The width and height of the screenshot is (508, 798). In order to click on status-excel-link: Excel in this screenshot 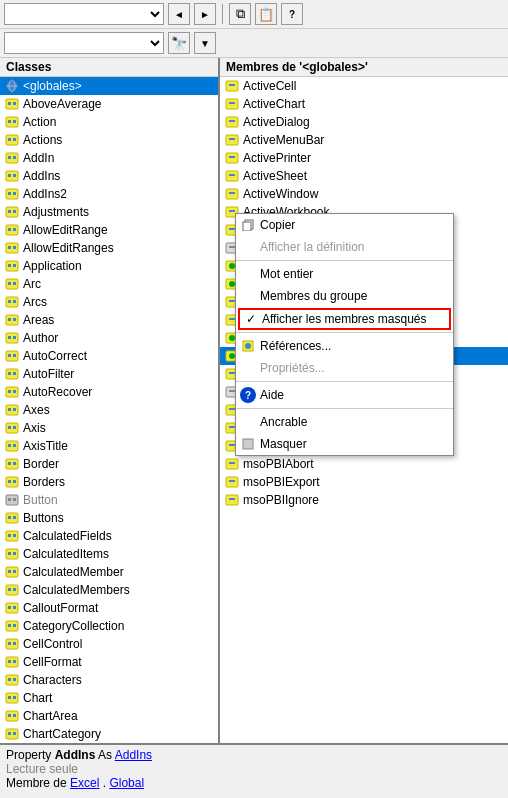, I will do `click(84, 783)`.